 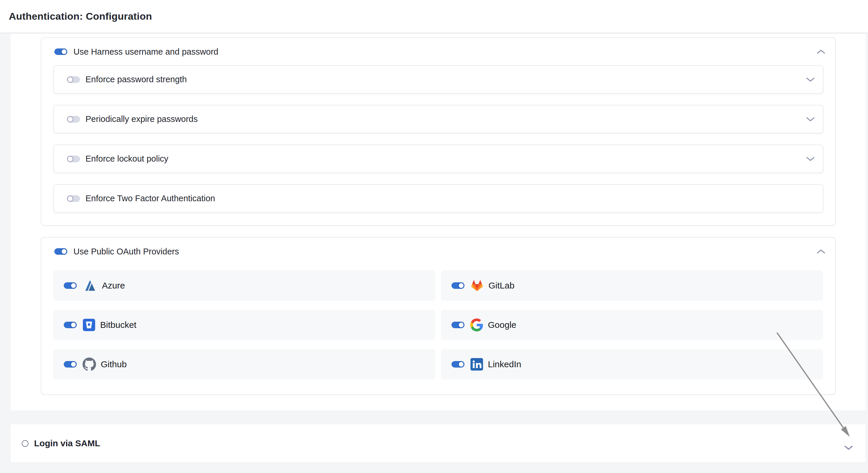 What do you see at coordinates (502, 325) in the screenshot?
I see `provider-label: Google` at bounding box center [502, 325].